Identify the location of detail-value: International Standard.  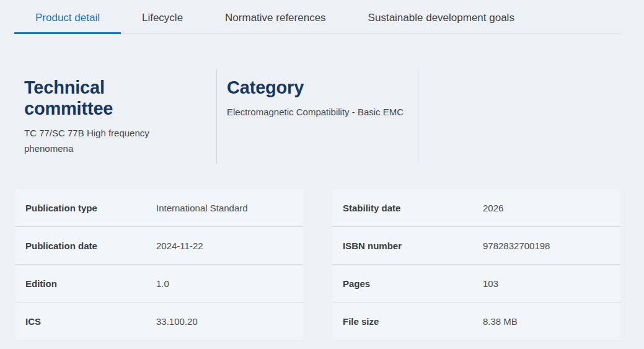
(202, 208).